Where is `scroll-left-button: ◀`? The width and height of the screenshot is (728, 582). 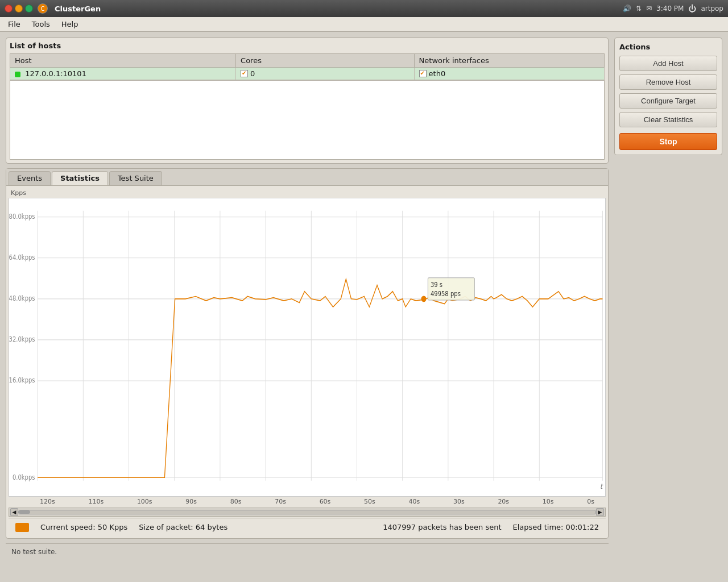
scroll-left-button: ◀ is located at coordinates (14, 512).